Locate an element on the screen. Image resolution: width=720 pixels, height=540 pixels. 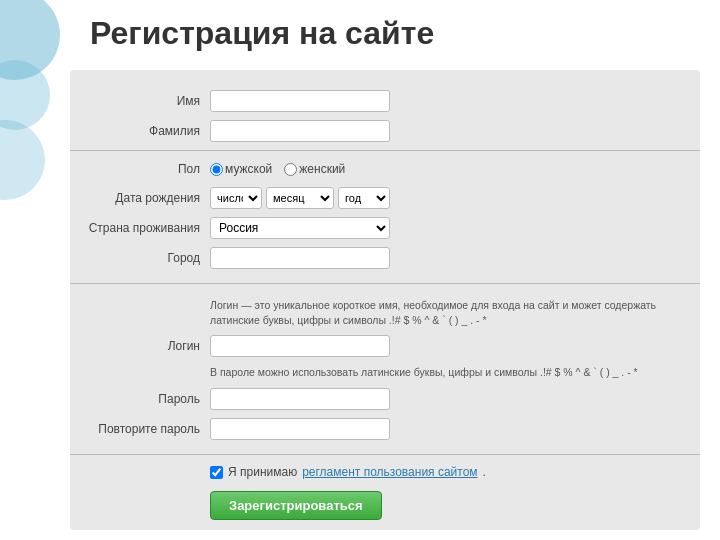
gender-female-option: женский is located at coordinates (314, 169).